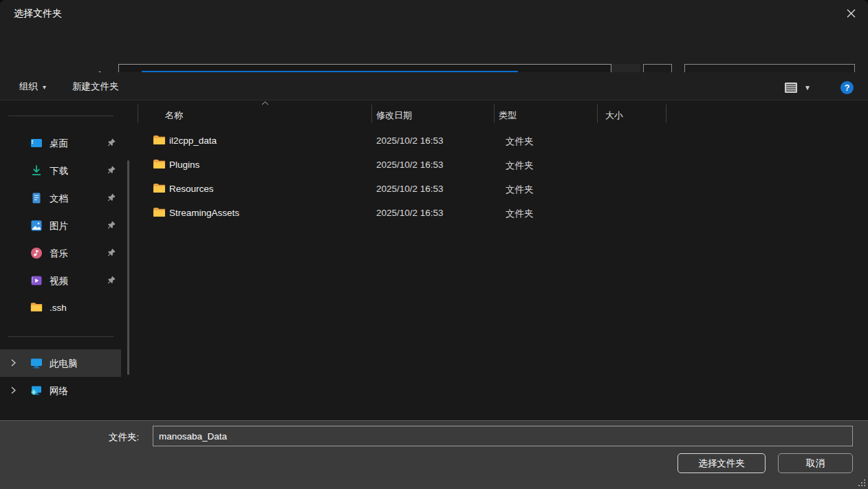 The width and height of the screenshot is (868, 489). Describe the element at coordinates (434, 14) in the screenshot. I see `title-bar: 选择文件夹` at that location.